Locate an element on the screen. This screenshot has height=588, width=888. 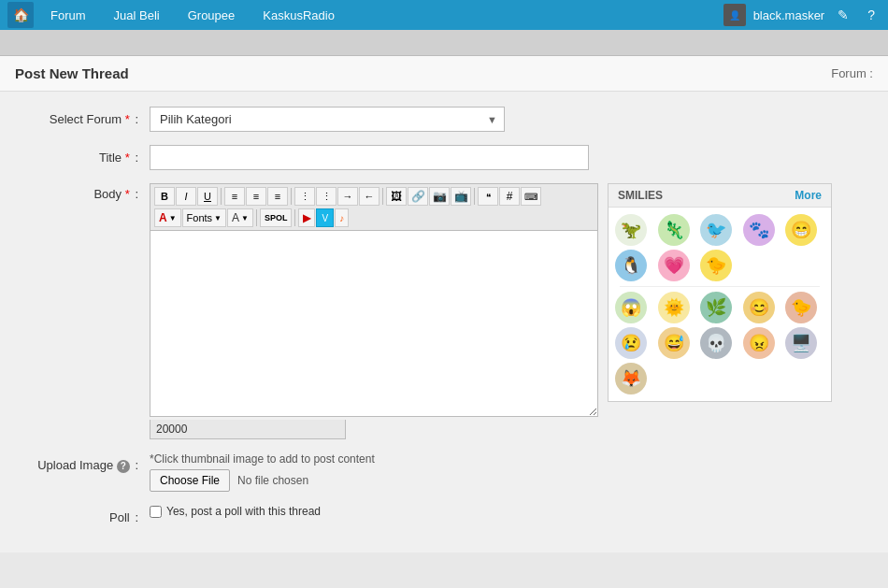
smiley-4: 🐾 is located at coordinates (759, 230).